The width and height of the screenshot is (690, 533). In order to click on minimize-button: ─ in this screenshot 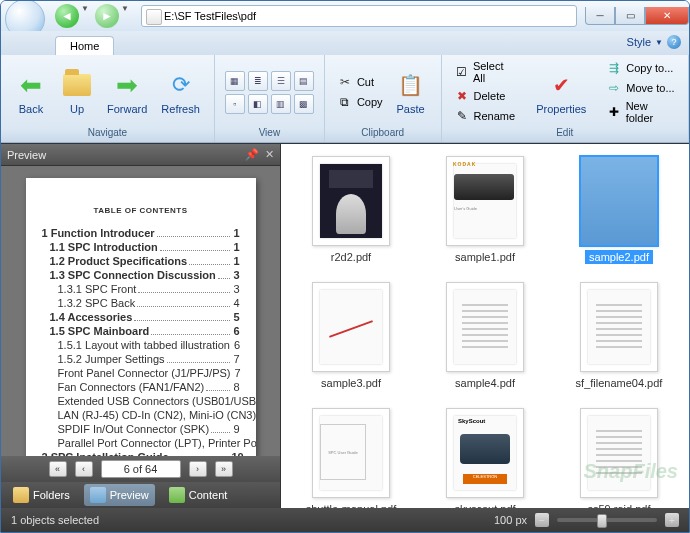, I will do `click(600, 16)`.